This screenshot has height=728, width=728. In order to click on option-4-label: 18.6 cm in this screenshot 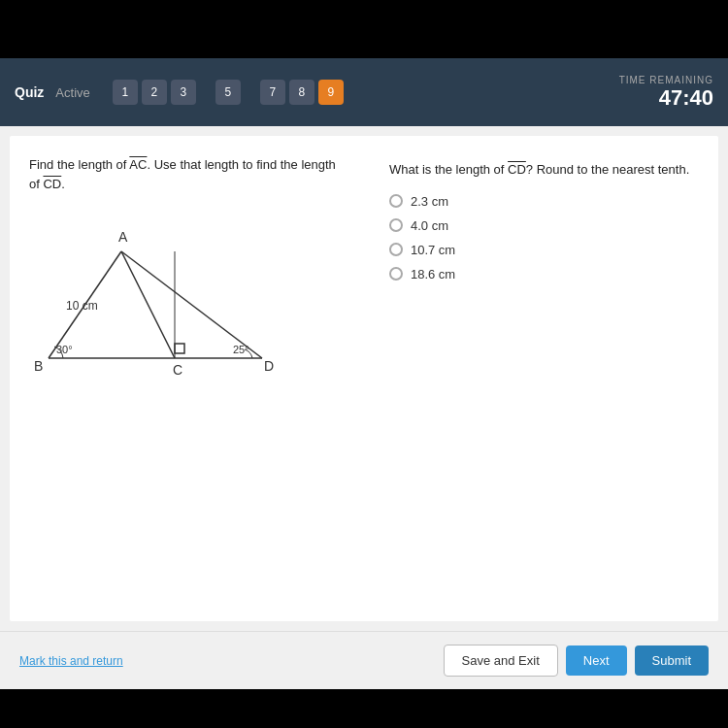, I will do `click(433, 274)`.